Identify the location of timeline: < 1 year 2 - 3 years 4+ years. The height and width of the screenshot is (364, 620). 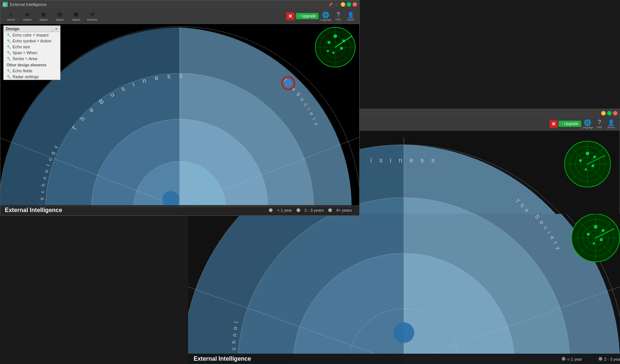
(311, 210).